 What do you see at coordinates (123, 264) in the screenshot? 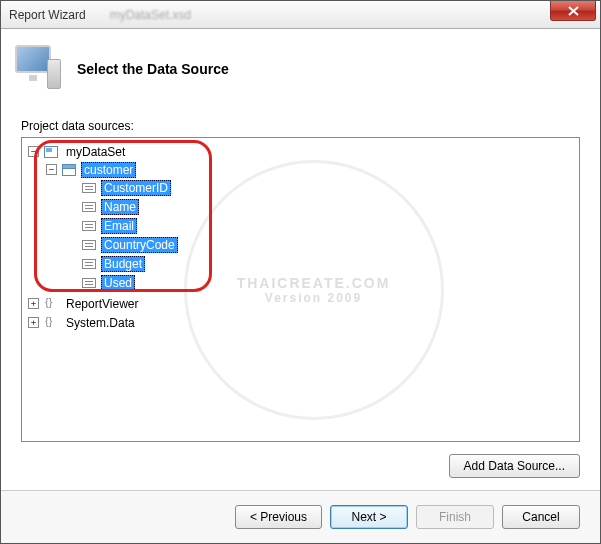
I see `tree-node-label: Budget` at bounding box center [123, 264].